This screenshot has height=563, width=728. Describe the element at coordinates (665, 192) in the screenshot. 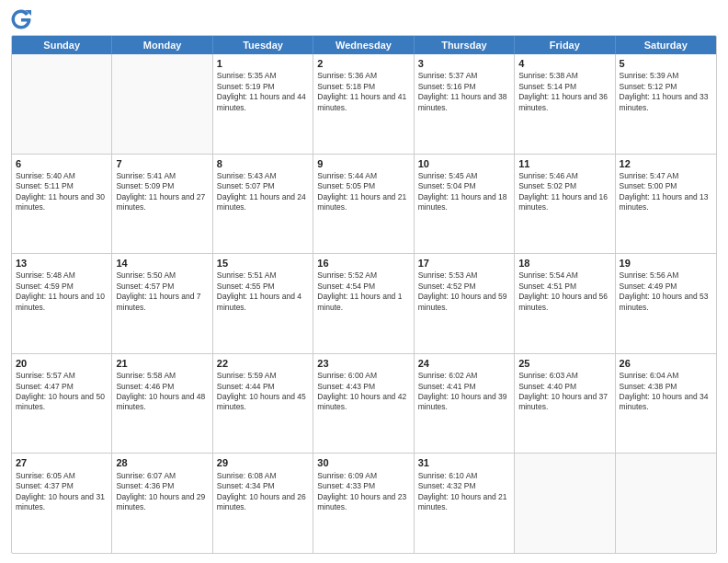

I see `cell-text: Sunrise: 5:47 AMSunset: 5:00 PMDaylight:…` at that location.